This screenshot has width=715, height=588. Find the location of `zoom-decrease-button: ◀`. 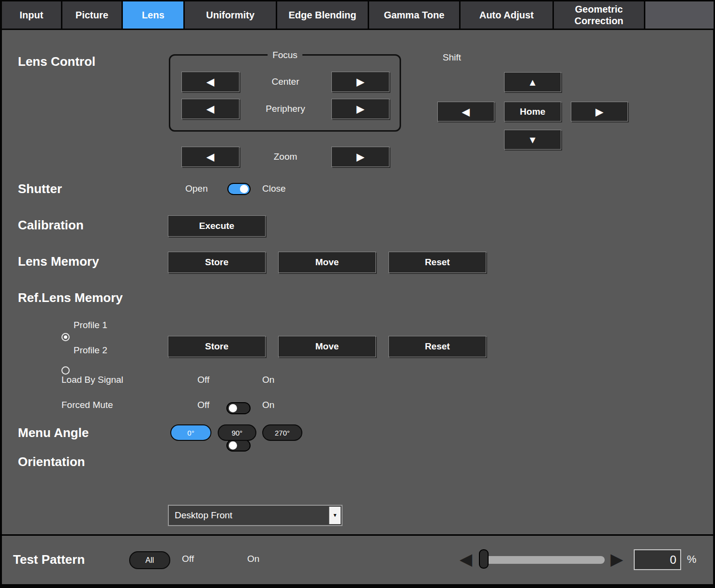

zoom-decrease-button: ◀ is located at coordinates (210, 157).